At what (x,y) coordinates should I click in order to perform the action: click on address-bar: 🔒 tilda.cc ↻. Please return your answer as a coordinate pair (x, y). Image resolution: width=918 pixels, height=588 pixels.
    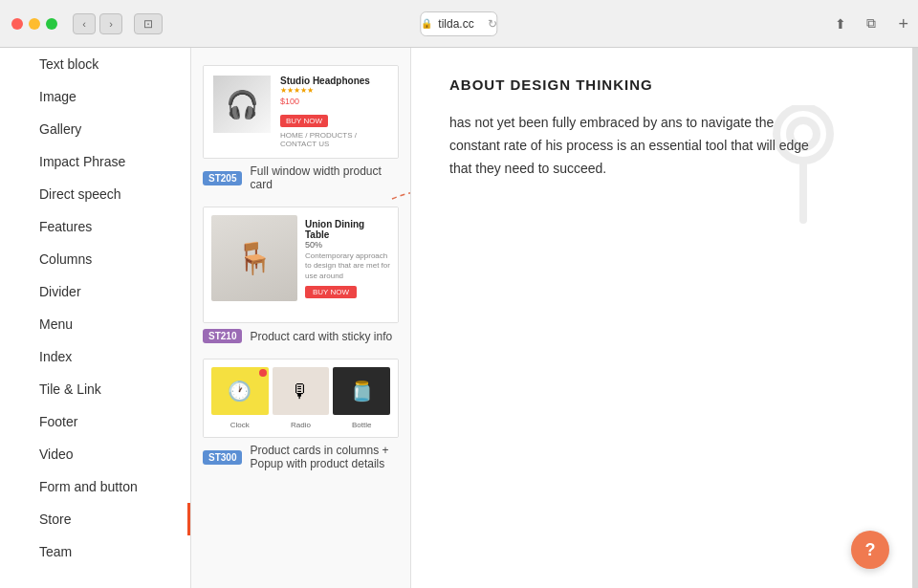
    Looking at the image, I should click on (459, 24).